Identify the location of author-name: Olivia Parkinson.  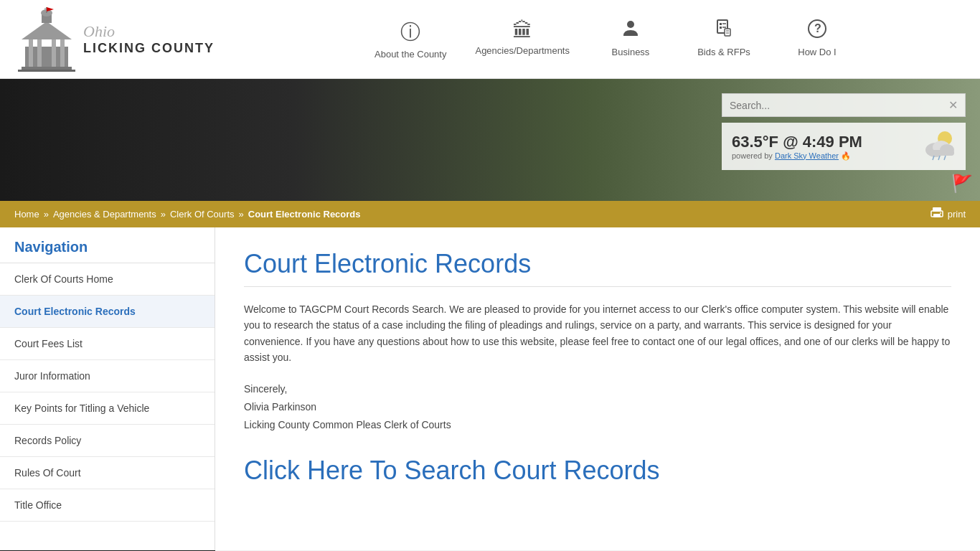
(598, 408).